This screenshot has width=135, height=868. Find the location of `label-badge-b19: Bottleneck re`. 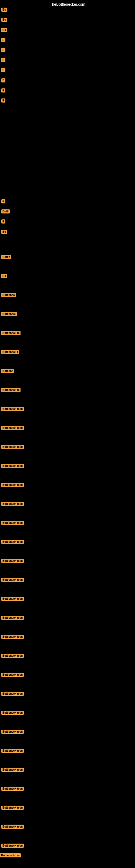

label-badge-b19: Bottleneck re is located at coordinates (11, 333).